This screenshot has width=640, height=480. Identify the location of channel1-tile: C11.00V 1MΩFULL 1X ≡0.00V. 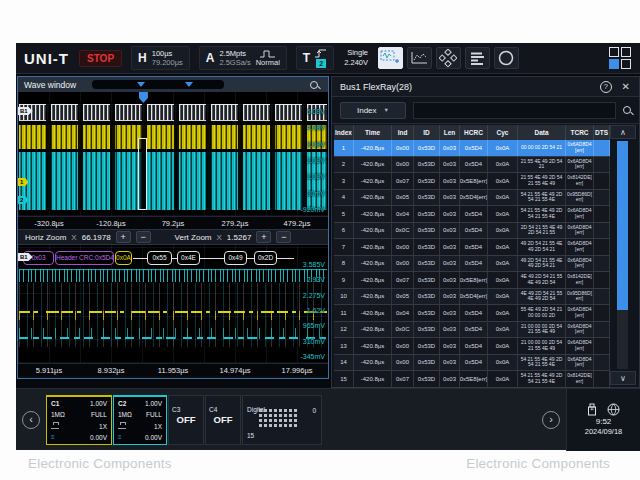
(79, 420).